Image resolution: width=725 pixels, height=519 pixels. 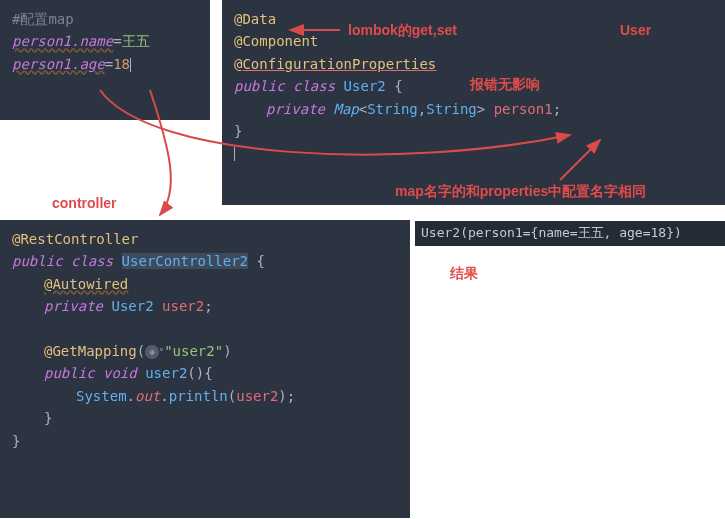 What do you see at coordinates (255, 19) in the screenshot?
I see `anno-data: @Data` at bounding box center [255, 19].